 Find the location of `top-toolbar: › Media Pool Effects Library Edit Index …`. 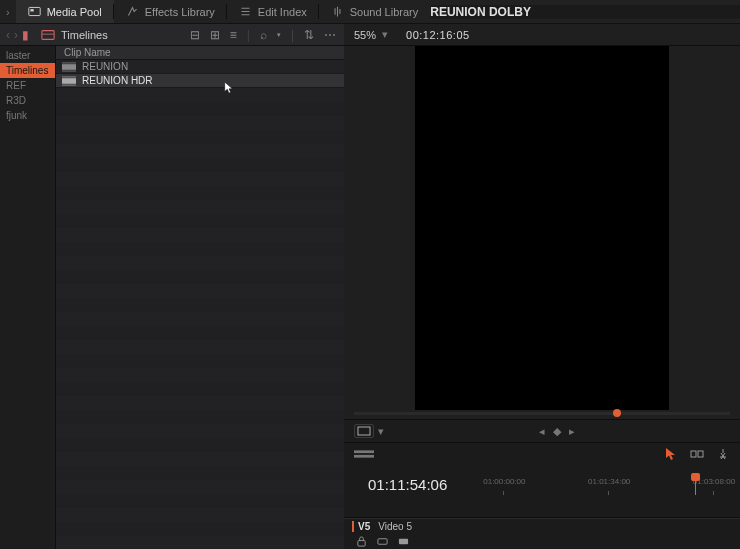

top-toolbar: › Media Pool Effects Library Edit Index … is located at coordinates (370, 12).